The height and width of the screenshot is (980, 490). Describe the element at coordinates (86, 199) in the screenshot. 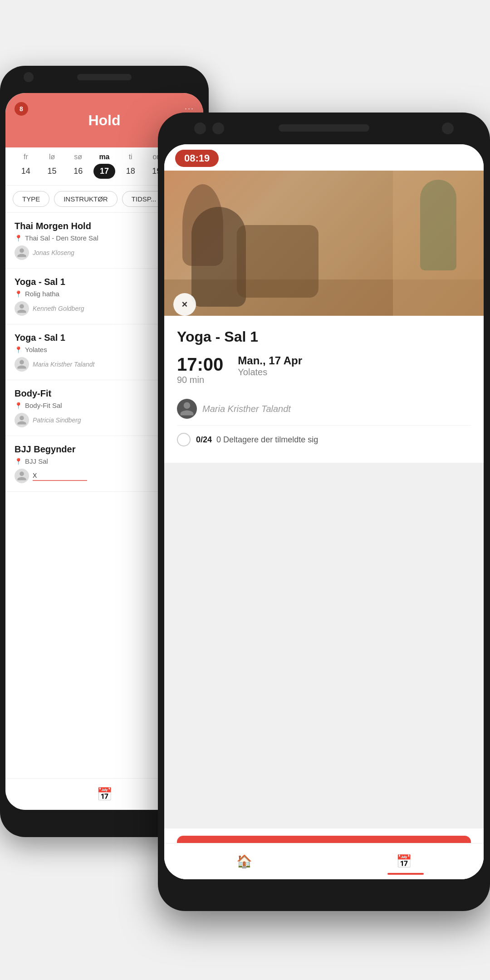

I see `filter-instructor: INSTRUKTØR` at that location.